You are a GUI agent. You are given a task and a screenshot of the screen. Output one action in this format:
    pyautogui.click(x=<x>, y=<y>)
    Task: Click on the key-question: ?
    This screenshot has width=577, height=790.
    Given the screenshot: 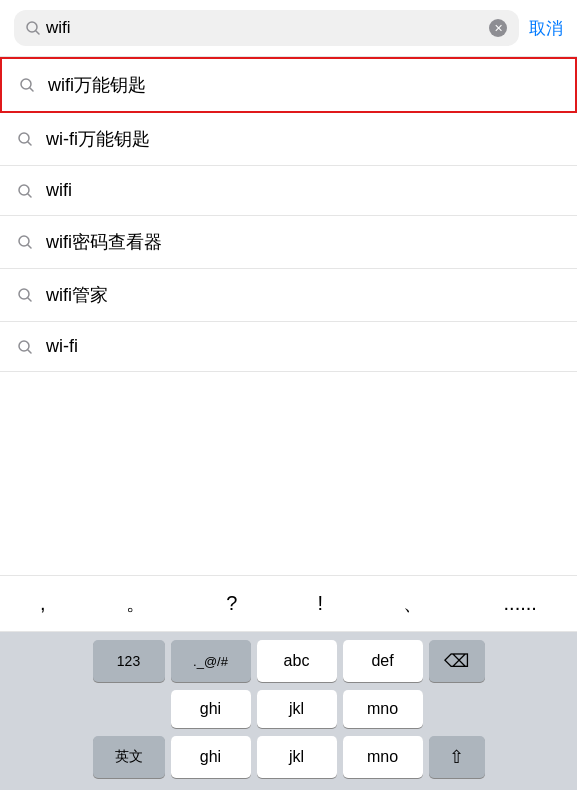 What is the action you would take?
    pyautogui.click(x=232, y=604)
    